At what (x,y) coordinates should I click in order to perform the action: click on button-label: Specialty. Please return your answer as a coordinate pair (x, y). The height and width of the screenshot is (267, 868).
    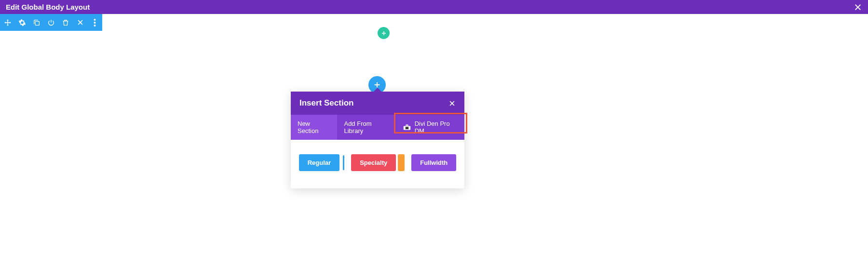
    Looking at the image, I should click on (373, 163).